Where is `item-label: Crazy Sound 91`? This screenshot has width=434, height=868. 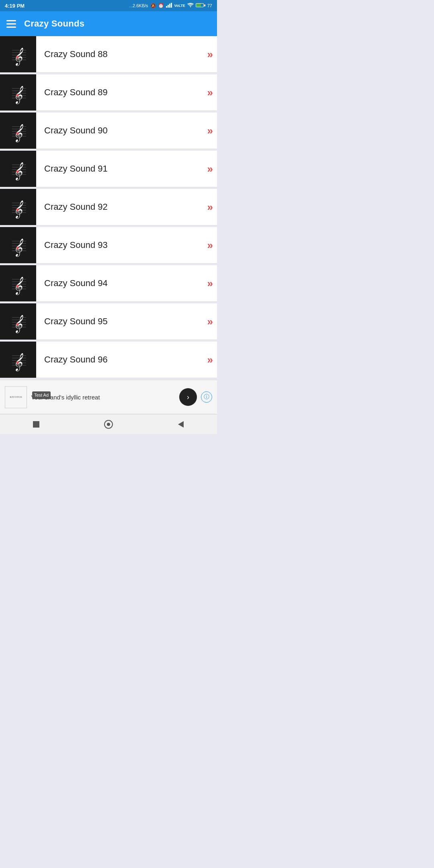 item-label: Crazy Sound 91 is located at coordinates (122, 169).